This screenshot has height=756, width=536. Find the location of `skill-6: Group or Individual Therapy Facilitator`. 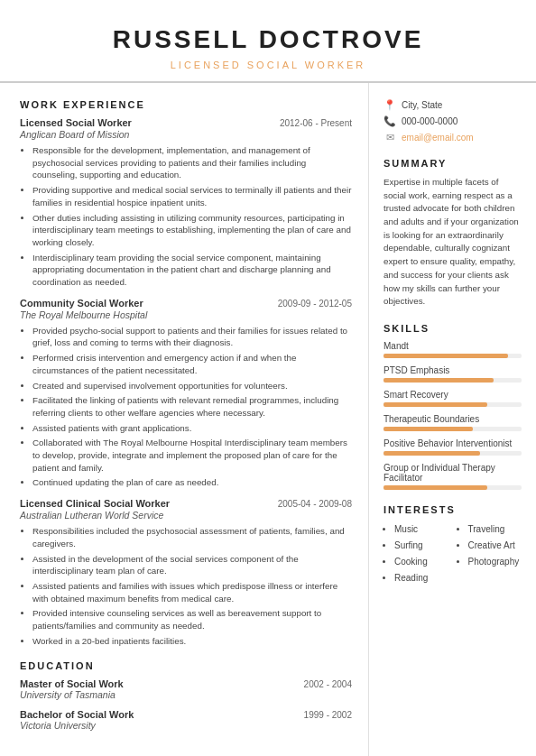

skill-6: Group or Individual Therapy Facilitator is located at coordinates (453, 476).